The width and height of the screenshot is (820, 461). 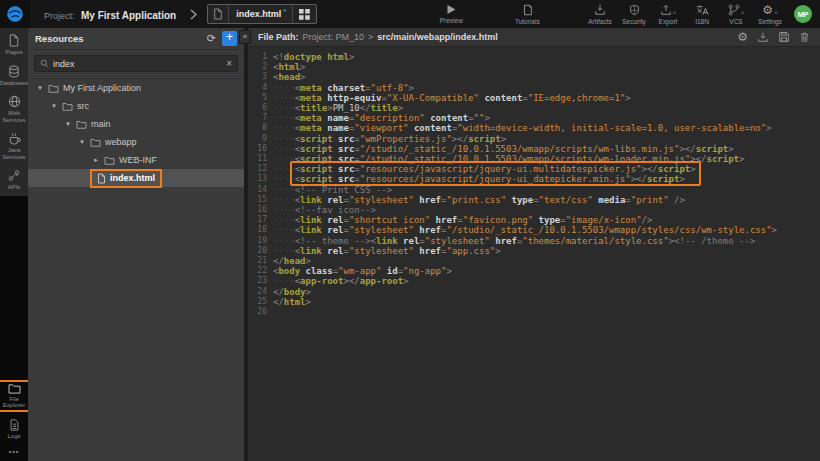 I want to click on line-number: 24, so click(x=260, y=292).